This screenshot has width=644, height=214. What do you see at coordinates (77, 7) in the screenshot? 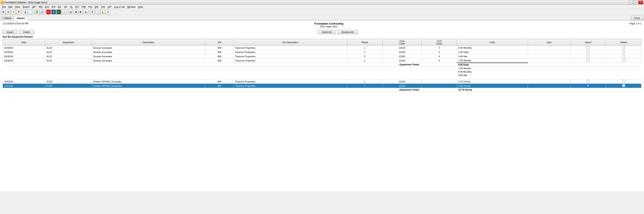
I see `menu-pc: P/C` at bounding box center [77, 7].